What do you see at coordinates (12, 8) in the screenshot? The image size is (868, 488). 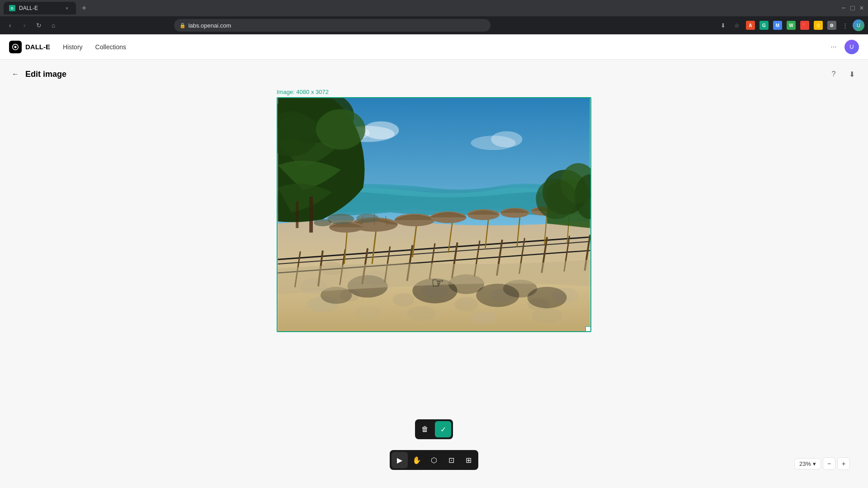 I see `tab-favicon: D` at bounding box center [12, 8].